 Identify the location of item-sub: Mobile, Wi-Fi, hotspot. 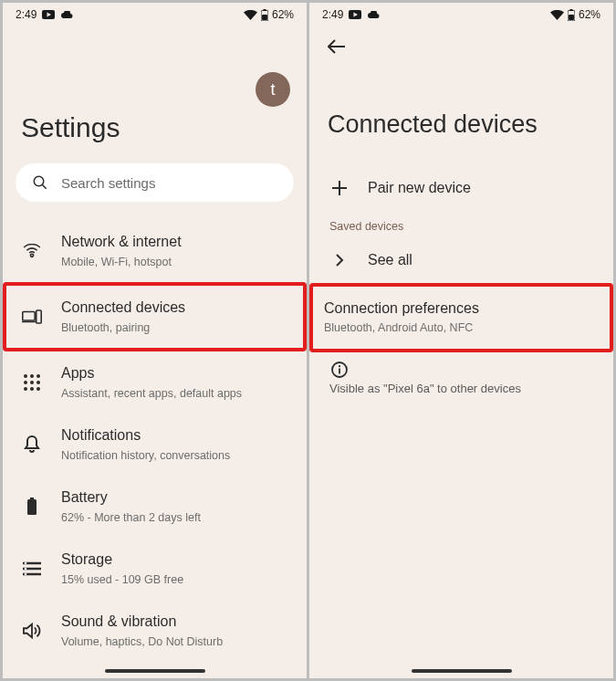
(175, 262).